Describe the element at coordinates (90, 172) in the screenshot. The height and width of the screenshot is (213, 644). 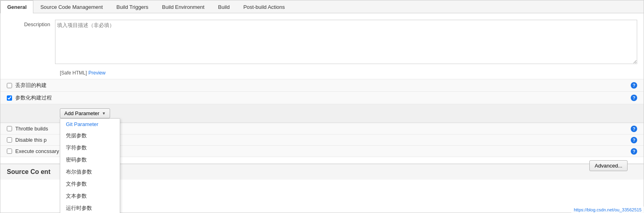
I see `dropdown-item-bool-param: 布尔值参数` at that location.